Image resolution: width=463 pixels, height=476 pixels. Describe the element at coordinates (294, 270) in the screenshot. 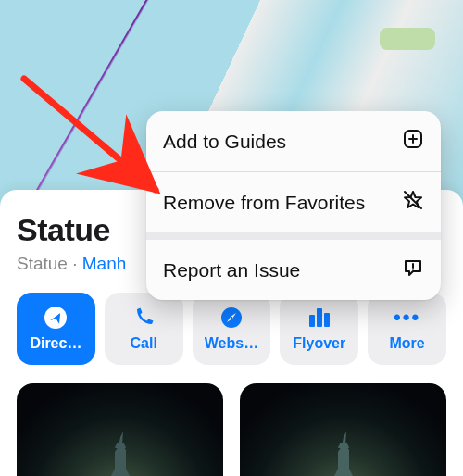

I see `menu-item-report-issue: Report an Issue` at that location.